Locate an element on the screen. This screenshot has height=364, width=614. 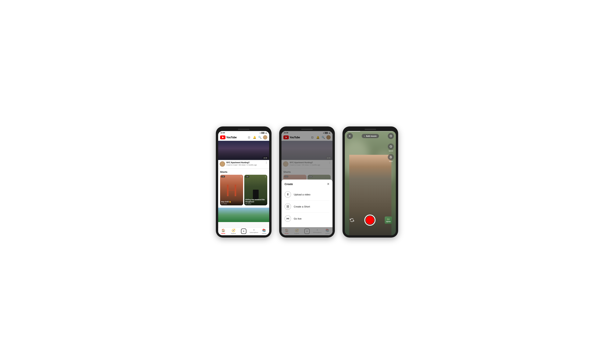
create-close-button: ✕ is located at coordinates (328, 184).